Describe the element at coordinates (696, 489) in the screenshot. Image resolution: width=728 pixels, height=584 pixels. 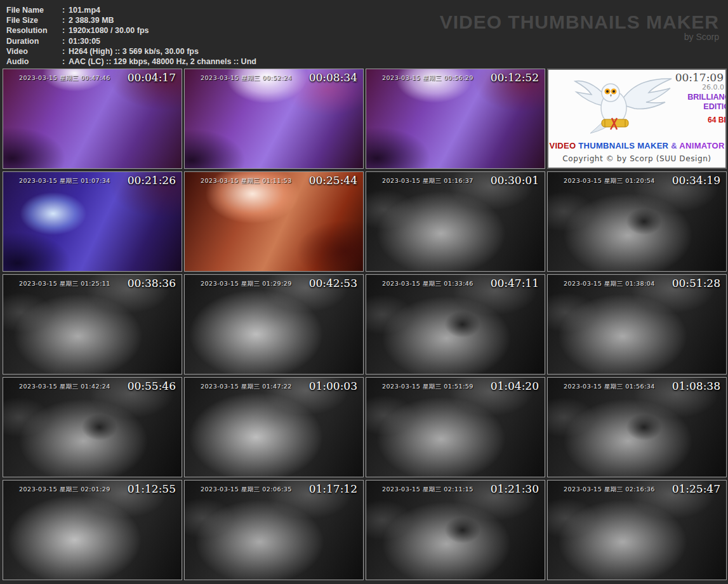
I see `thumbnail-timestamp: 01:25:47` at that location.